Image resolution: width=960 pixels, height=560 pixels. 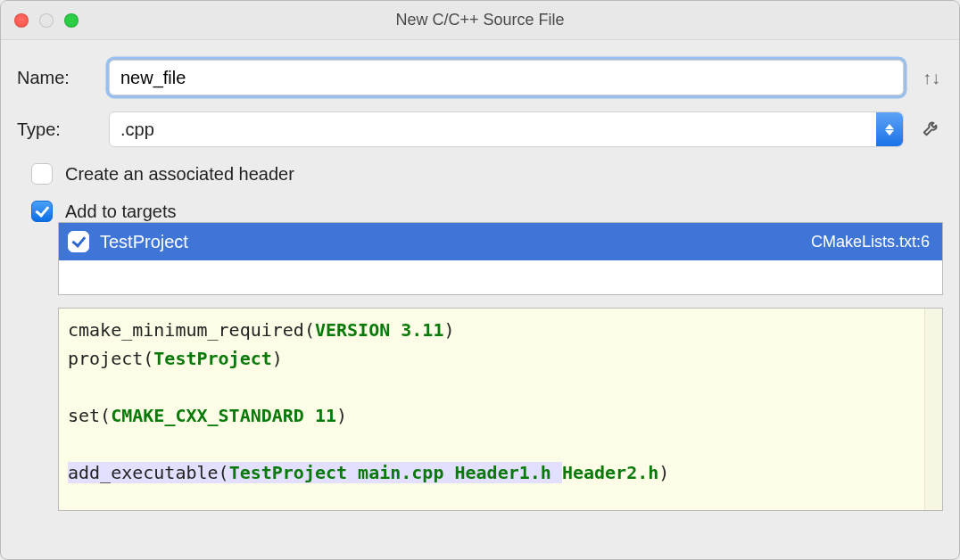 I want to click on code-text: project(, so click(x=111, y=358).